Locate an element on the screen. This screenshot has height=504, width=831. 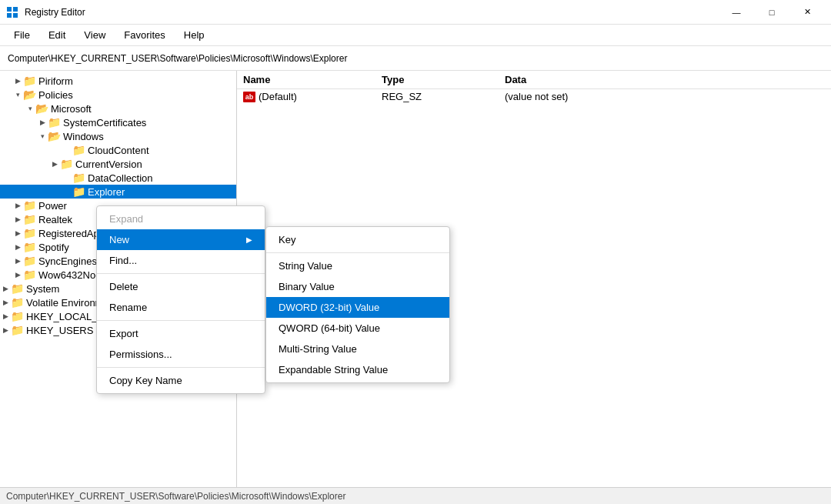
sub-qword: QWORD (64-bit) Value is located at coordinates (358, 328).